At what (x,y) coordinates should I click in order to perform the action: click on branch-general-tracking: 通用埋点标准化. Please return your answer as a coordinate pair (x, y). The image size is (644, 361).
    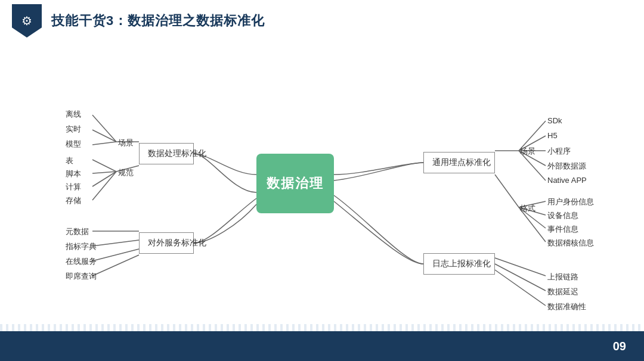
    Looking at the image, I should click on (459, 163).